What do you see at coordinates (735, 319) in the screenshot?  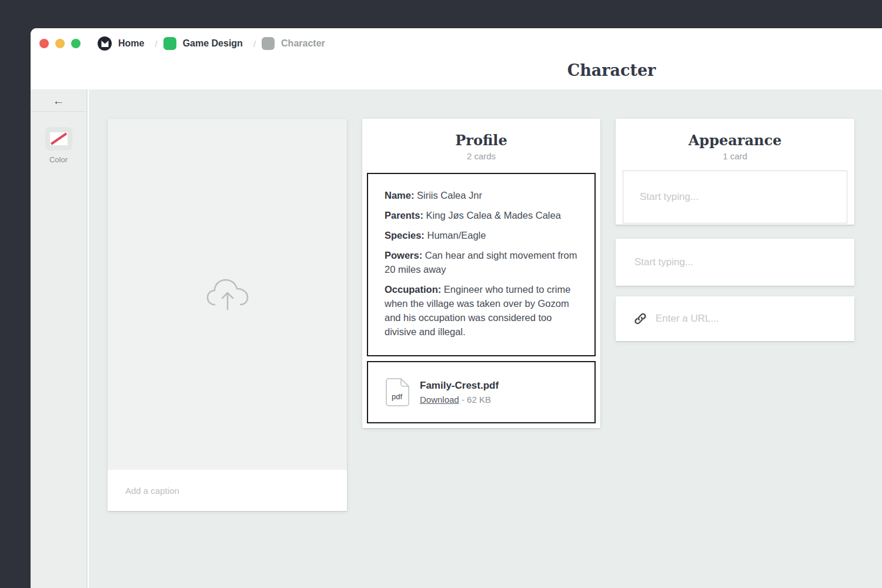 I see `url-card: Enter a URL...` at bounding box center [735, 319].